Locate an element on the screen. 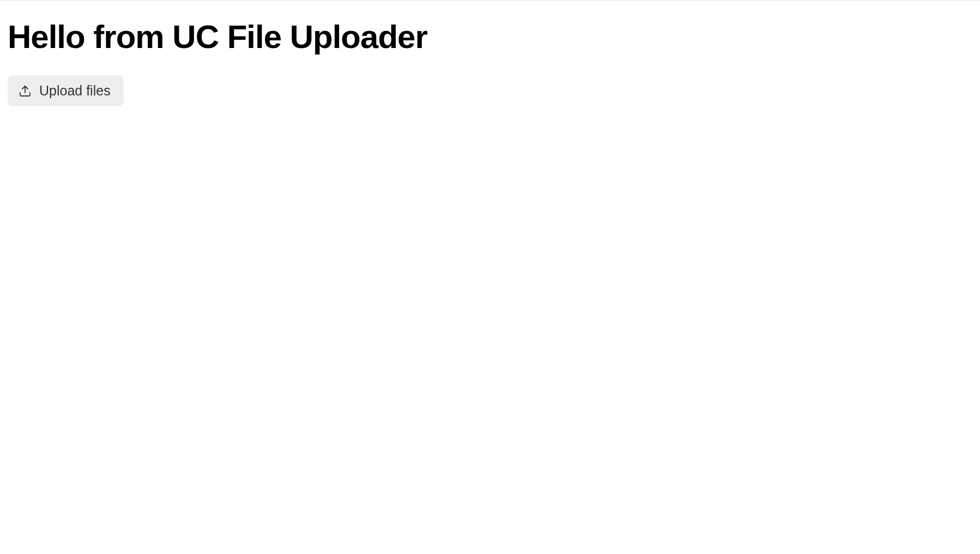 Image resolution: width=980 pixels, height=554 pixels. upload-files-button: Upload files is located at coordinates (65, 91).